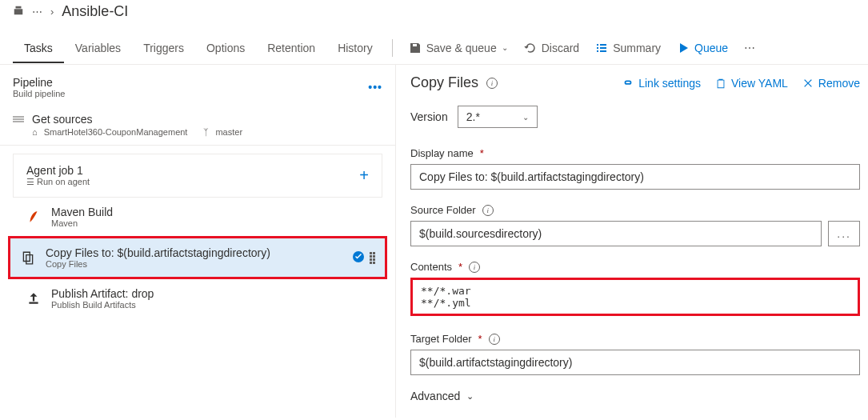 Image resolution: width=868 pixels, height=420 pixels. What do you see at coordinates (82, 212) in the screenshot?
I see `task-title: Maven Build` at bounding box center [82, 212].